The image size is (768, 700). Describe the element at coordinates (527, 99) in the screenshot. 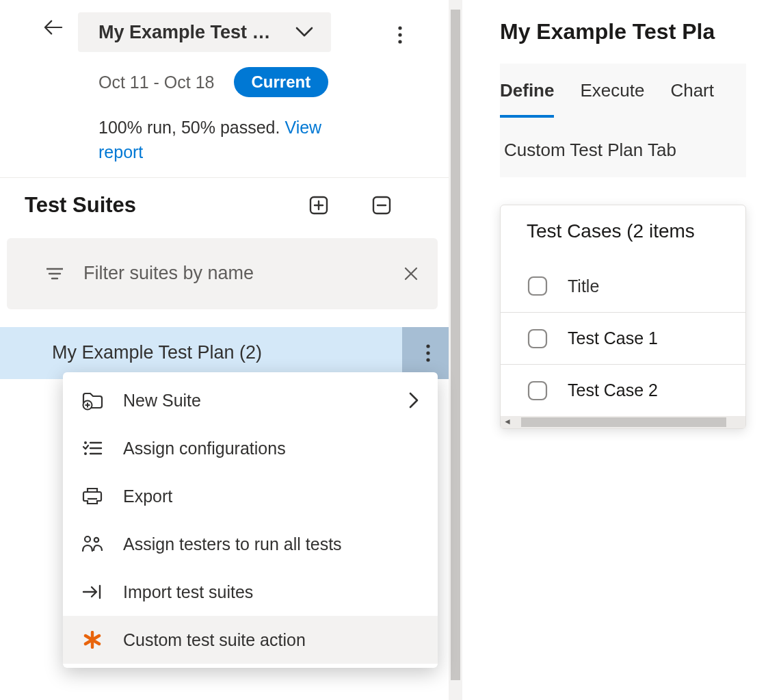

I see `tab-define: Define` at that location.